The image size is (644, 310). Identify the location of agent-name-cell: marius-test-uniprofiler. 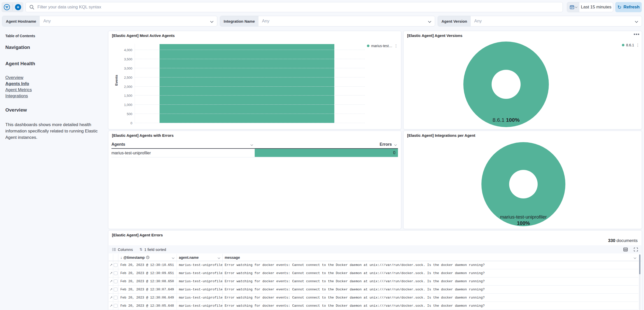
(200, 289).